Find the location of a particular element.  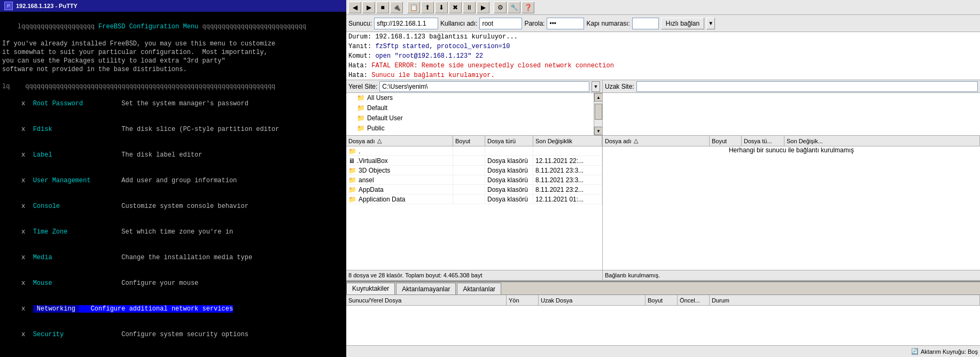

queue-col-size: Boyut is located at coordinates (662, 300).